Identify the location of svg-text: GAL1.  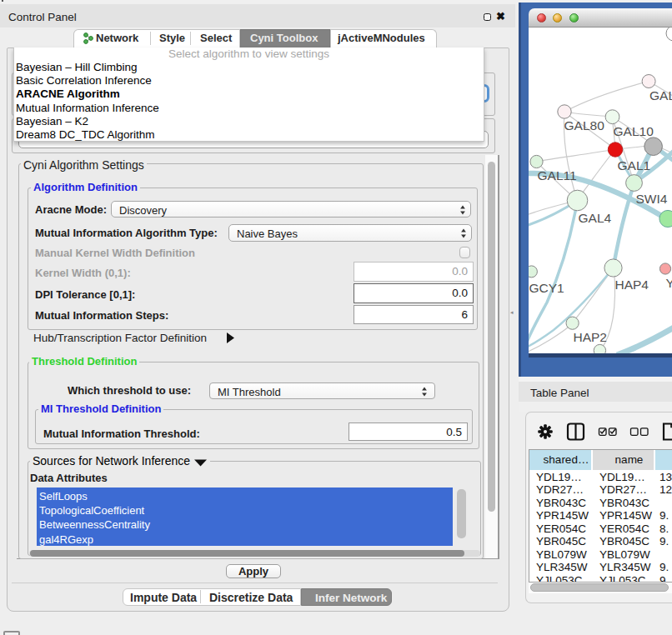
(634, 165).